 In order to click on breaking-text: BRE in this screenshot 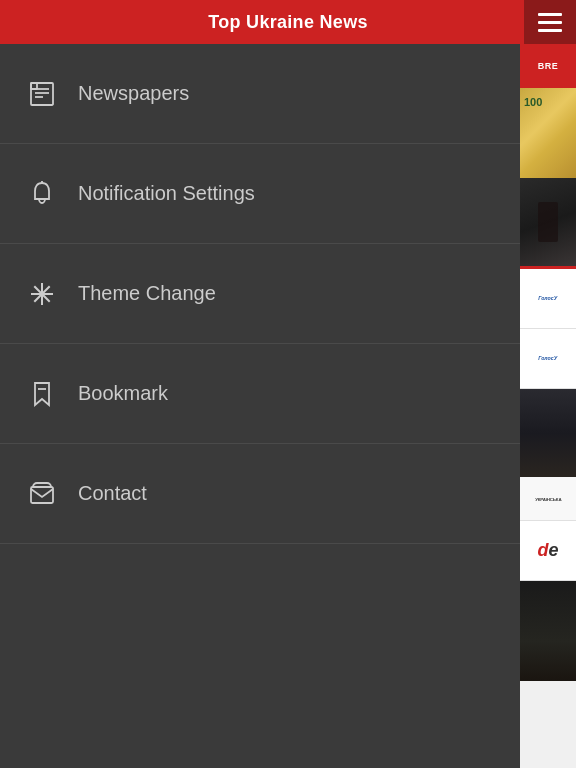, I will do `click(548, 66)`.